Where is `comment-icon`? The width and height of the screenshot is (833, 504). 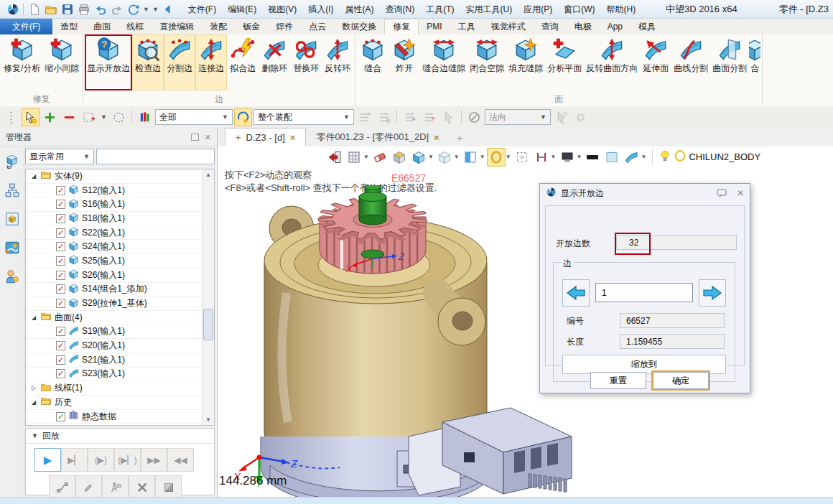
comment-icon is located at coordinates (722, 193).